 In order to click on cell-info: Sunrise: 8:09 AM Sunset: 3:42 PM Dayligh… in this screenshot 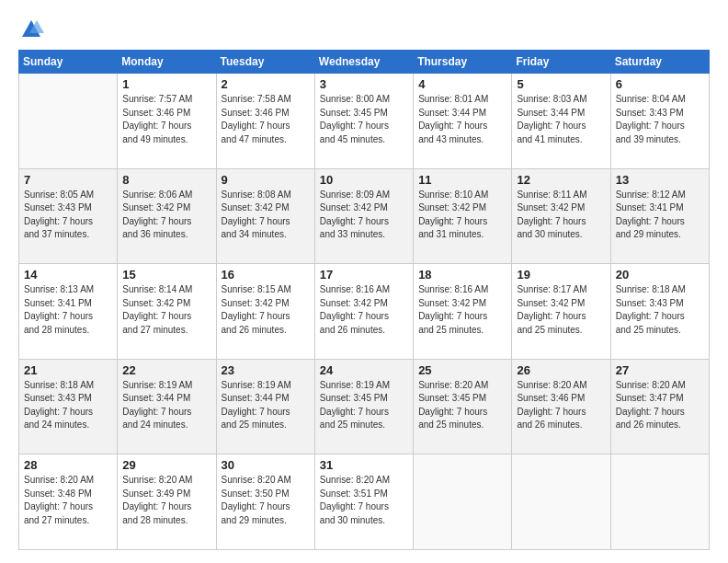, I will do `click(364, 215)`.